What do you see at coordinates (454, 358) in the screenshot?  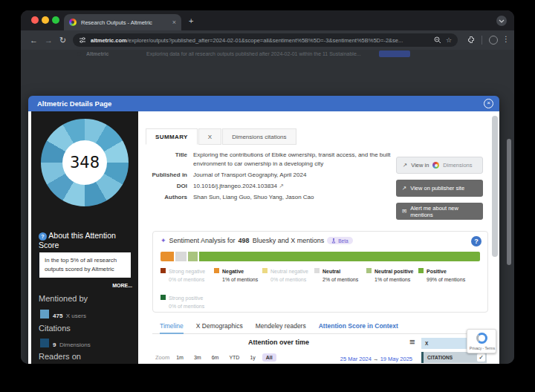 I see `series-toggle-citations: CITATIONS ✓` at bounding box center [454, 358].